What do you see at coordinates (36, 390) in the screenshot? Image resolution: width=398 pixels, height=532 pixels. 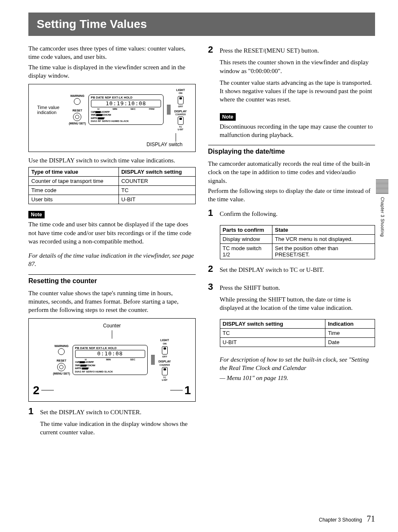 I see `fig2-callout-2: 2` at bounding box center [36, 390].